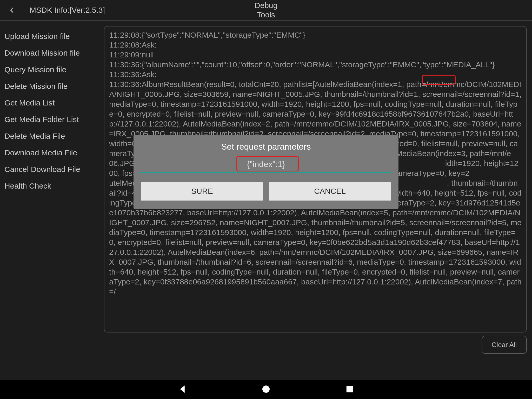  What do you see at coordinates (266, 390) in the screenshot?
I see `android-navbar` at bounding box center [266, 390].